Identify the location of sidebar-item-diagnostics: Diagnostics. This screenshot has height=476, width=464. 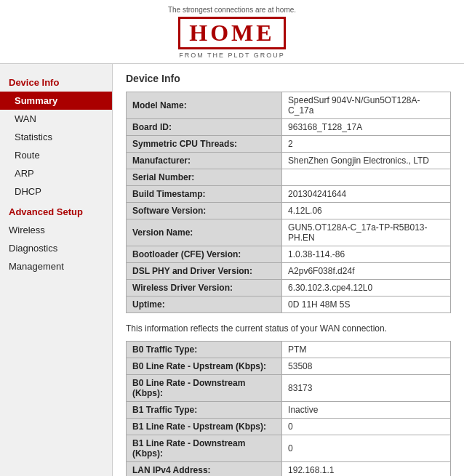
(56, 249).